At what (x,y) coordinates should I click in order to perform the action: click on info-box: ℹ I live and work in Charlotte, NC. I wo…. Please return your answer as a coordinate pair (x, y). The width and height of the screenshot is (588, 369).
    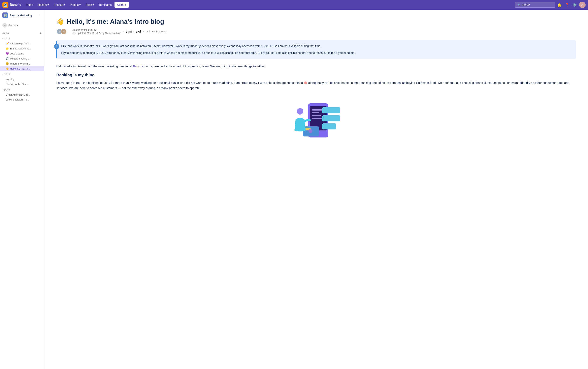
    Looking at the image, I should click on (316, 50).